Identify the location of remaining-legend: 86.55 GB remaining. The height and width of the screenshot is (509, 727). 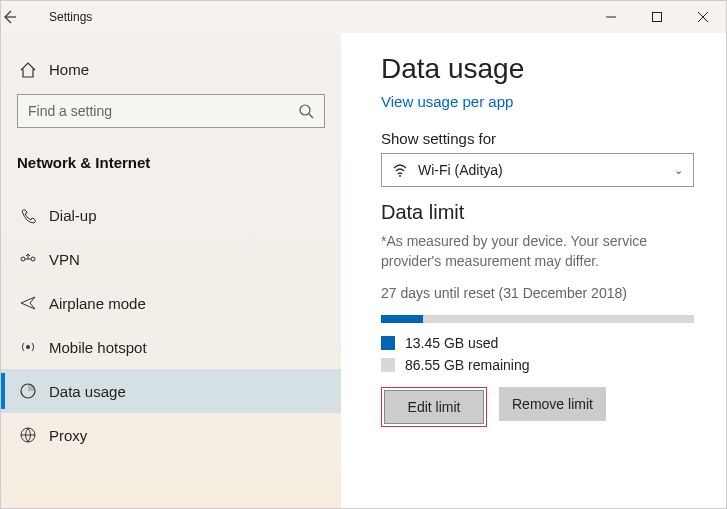
(538, 365).